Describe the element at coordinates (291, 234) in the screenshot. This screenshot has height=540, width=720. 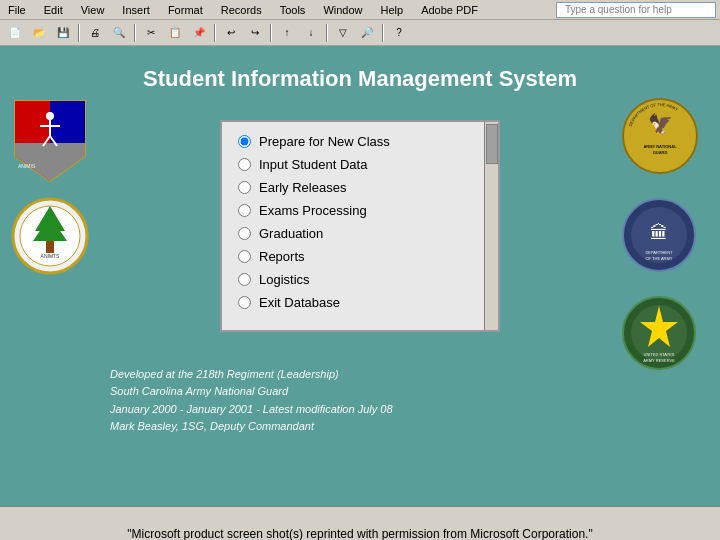
I see `label-graduation: Graduation` at that location.